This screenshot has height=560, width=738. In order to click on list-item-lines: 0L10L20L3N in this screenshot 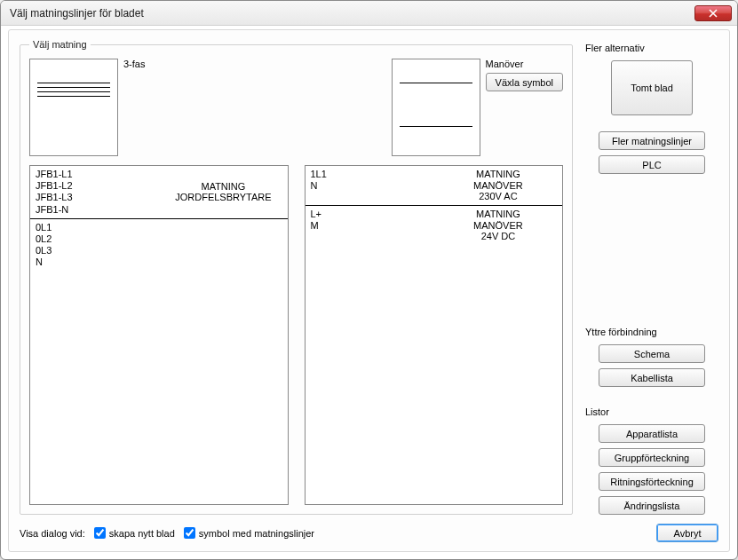, I will do `click(99, 245)`.